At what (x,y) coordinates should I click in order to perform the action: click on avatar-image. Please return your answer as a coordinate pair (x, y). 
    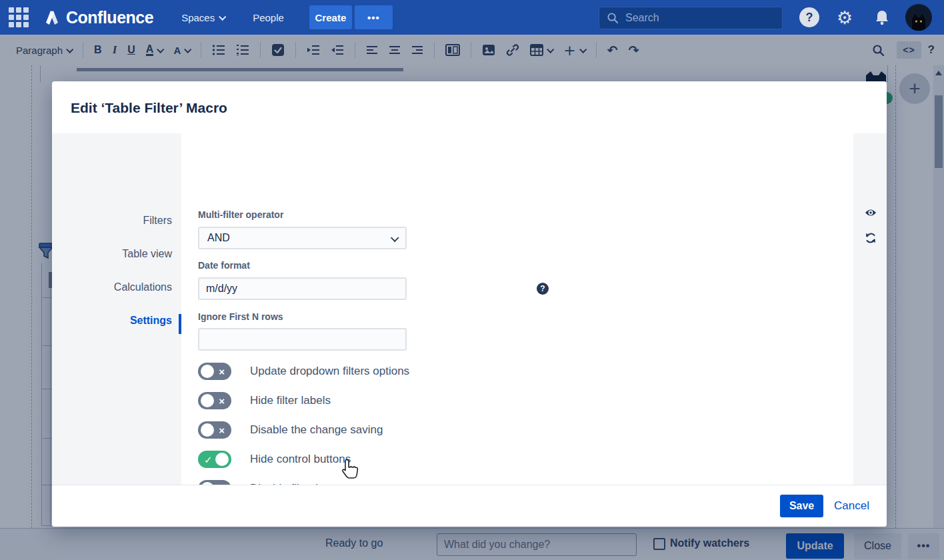
    Looking at the image, I should click on (919, 17).